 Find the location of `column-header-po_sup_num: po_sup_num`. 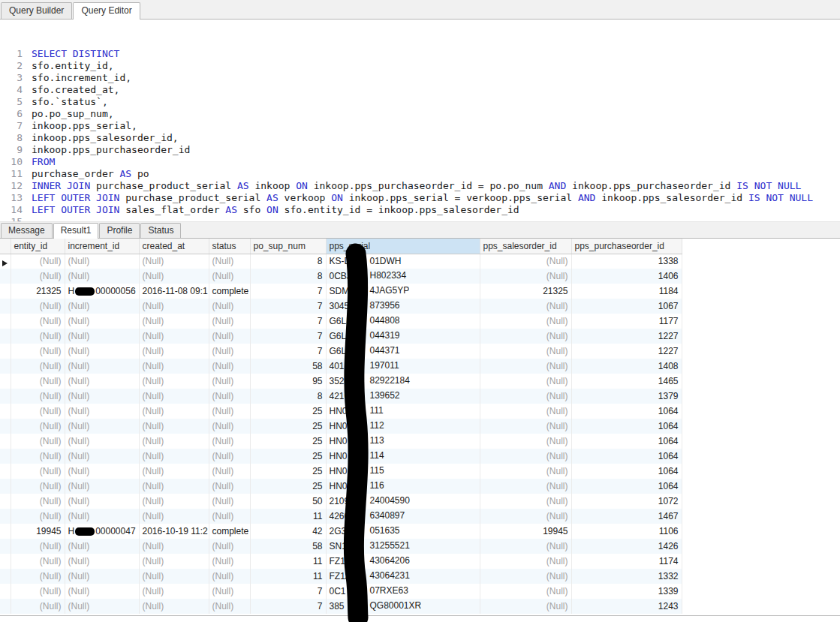

column-header-po_sup_num: po_sup_num is located at coordinates (288, 246).